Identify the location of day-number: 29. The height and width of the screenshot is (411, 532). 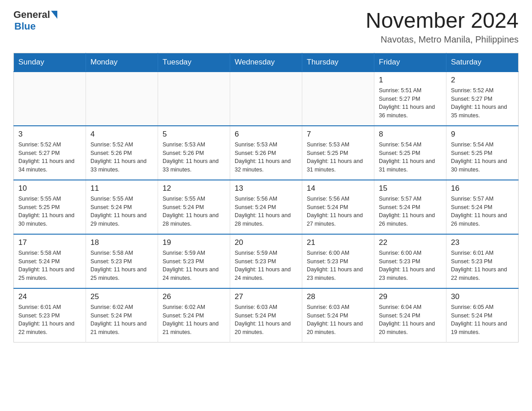
(410, 297).